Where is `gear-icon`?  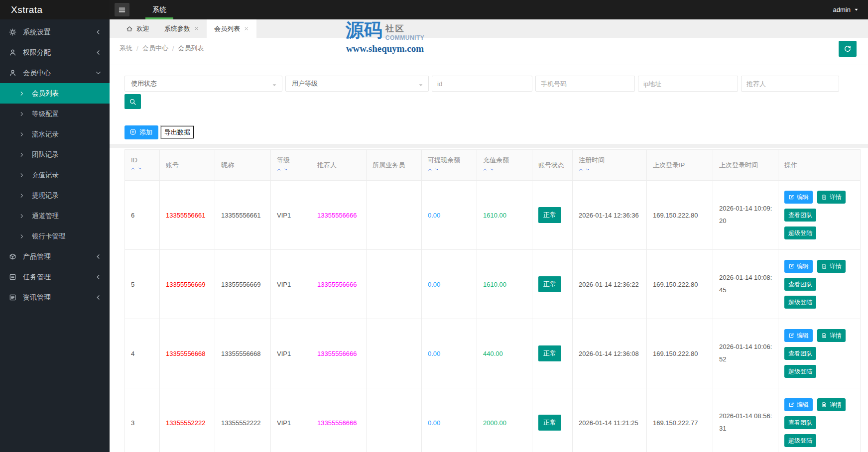 gear-icon is located at coordinates (13, 32).